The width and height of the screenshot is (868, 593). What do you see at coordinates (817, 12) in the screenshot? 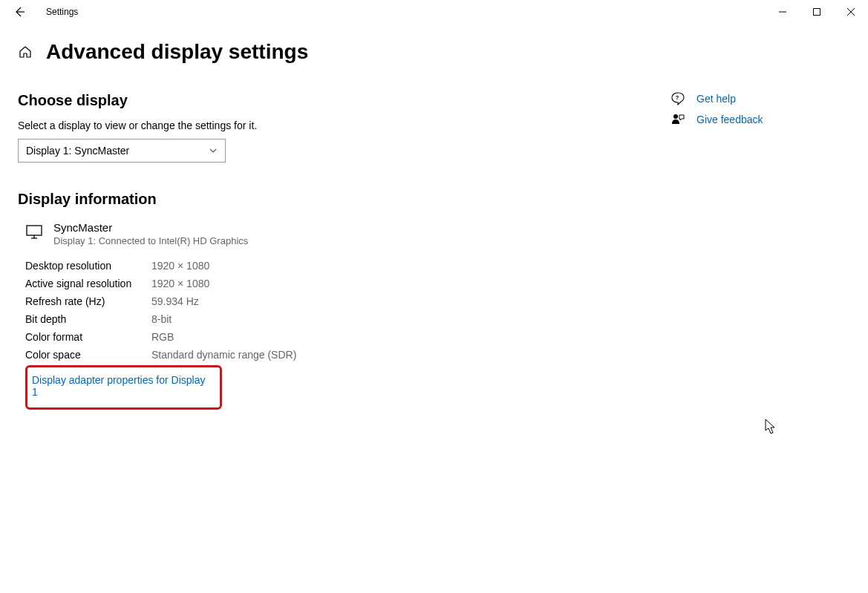
I see `window-controls` at bounding box center [817, 12].